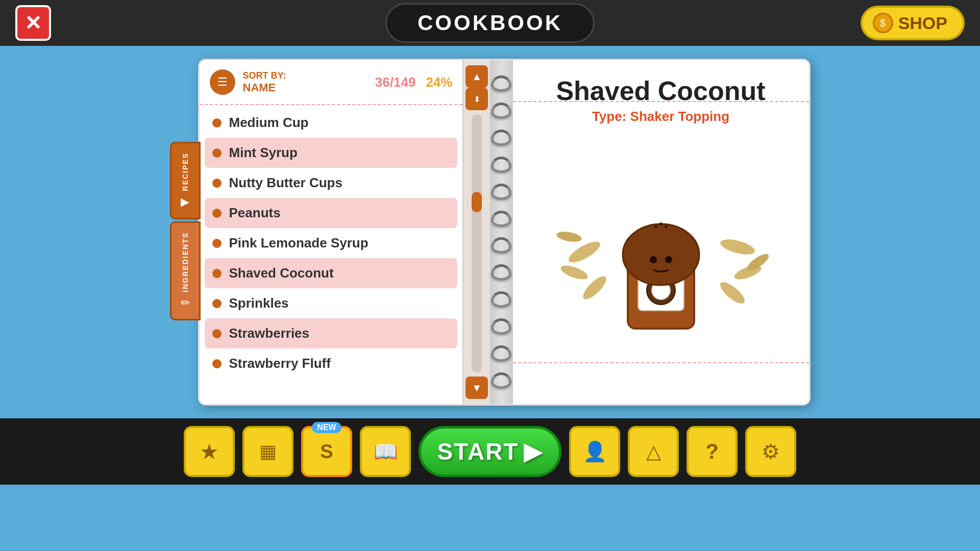 The image size is (980, 551). Describe the element at coordinates (477, 388) in the screenshot. I see `scroll-down-button: ▼` at that location.